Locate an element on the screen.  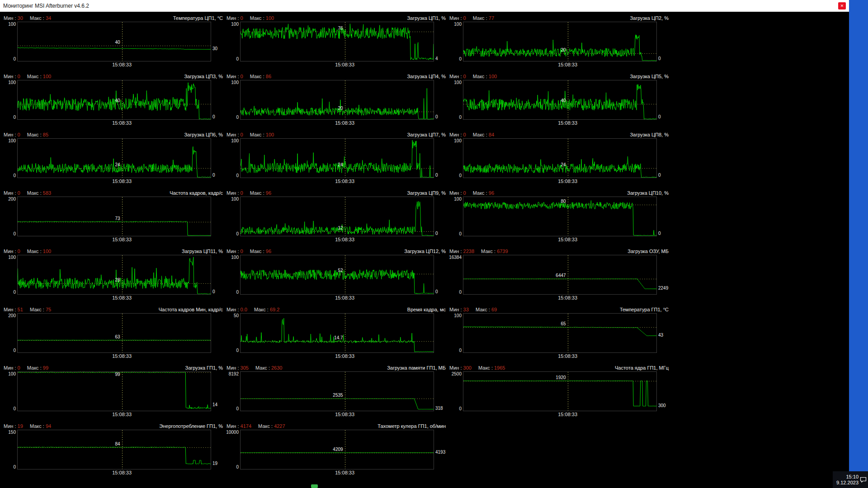
plot-area: 63 is located at coordinates (114, 333).